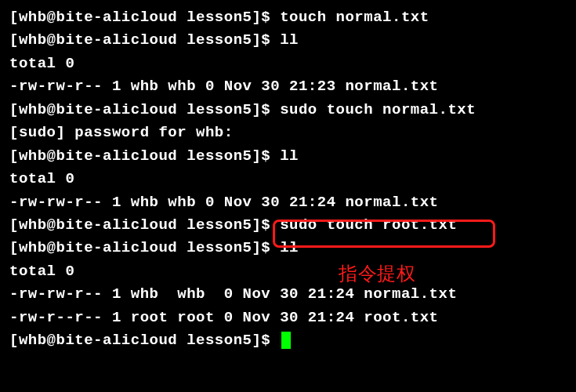 This screenshot has height=392, width=576. What do you see at coordinates (288, 17) in the screenshot?
I see `terminal-line: [whb@bite-alicloud lesson5]$ touch norma…` at bounding box center [288, 17].